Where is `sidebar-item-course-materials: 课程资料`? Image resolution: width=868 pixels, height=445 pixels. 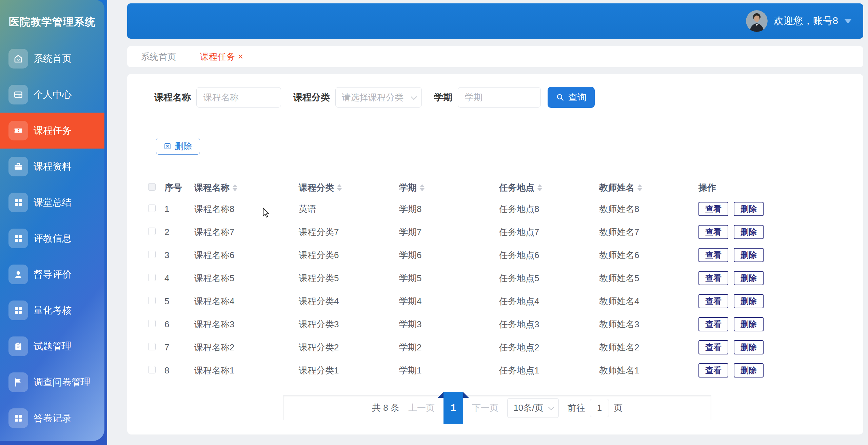 sidebar-item-course-materials: 课程资料 is located at coordinates (52, 167).